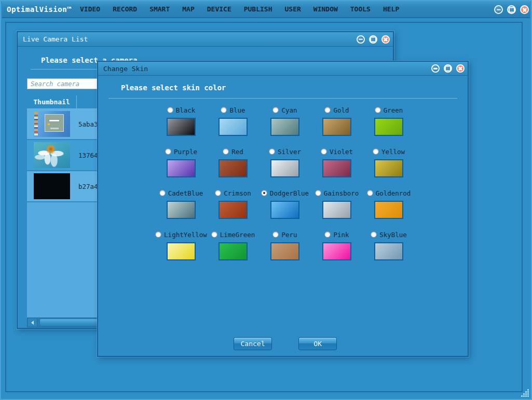 The height and width of the screenshot is (400, 532). Describe the element at coordinates (181, 151) in the screenshot. I see `skin-radio-purple: Purple` at that location.